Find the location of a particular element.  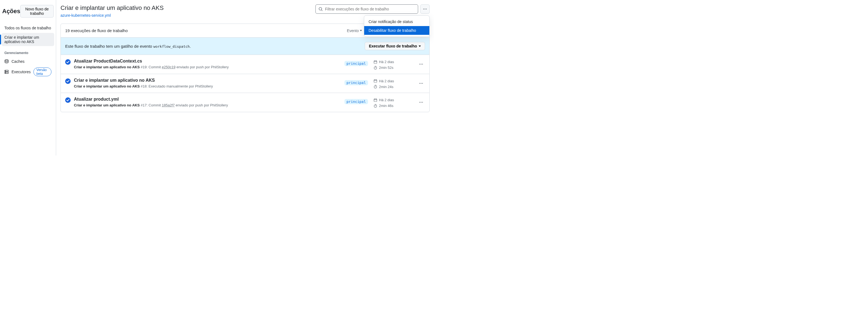

run-title-link: Atualizar ProductDataContext.cs is located at coordinates (206, 61).